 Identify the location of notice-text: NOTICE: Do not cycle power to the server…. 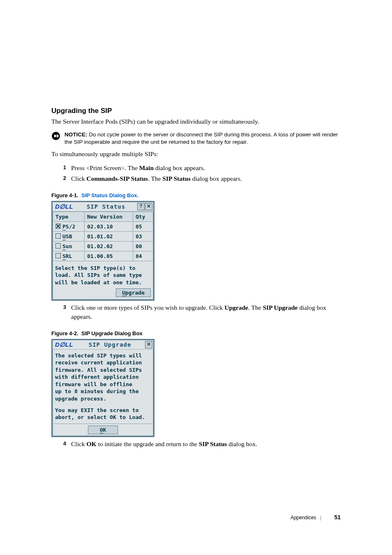
(203, 138).